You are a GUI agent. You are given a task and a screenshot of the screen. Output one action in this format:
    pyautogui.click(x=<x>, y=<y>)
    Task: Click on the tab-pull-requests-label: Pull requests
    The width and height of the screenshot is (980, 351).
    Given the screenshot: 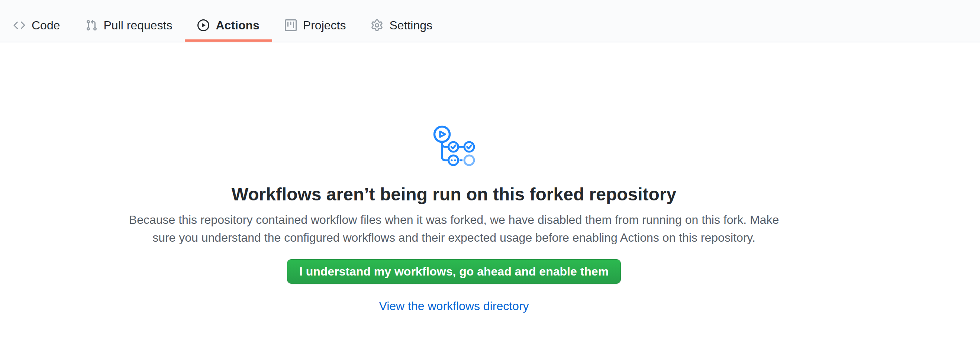 What is the action you would take?
    pyautogui.click(x=138, y=25)
    